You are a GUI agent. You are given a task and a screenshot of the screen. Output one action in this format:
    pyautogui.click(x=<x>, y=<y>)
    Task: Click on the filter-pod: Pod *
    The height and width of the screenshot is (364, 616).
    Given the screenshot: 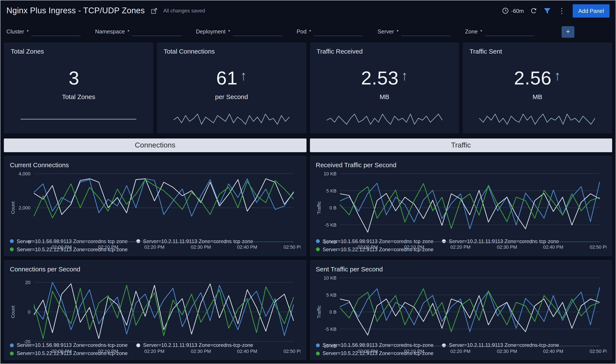 What is the action you would take?
    pyautogui.click(x=330, y=32)
    